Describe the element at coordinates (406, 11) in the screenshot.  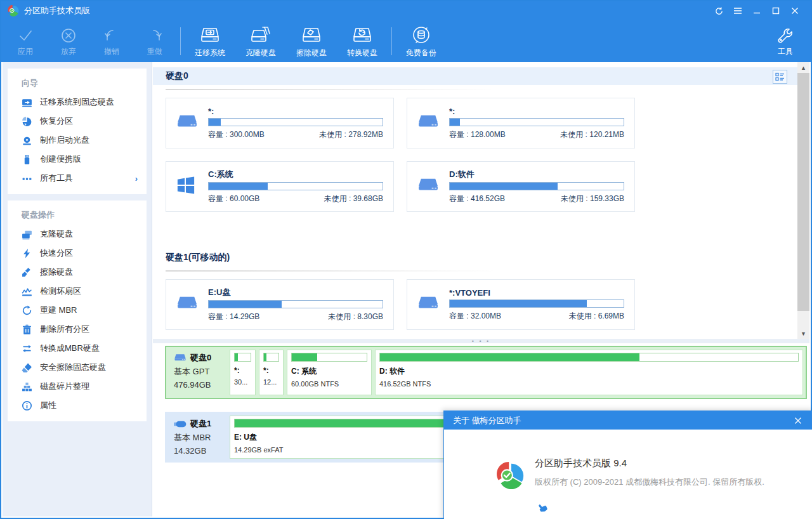
I see `titlebar: 分区助手技术员版` at that location.